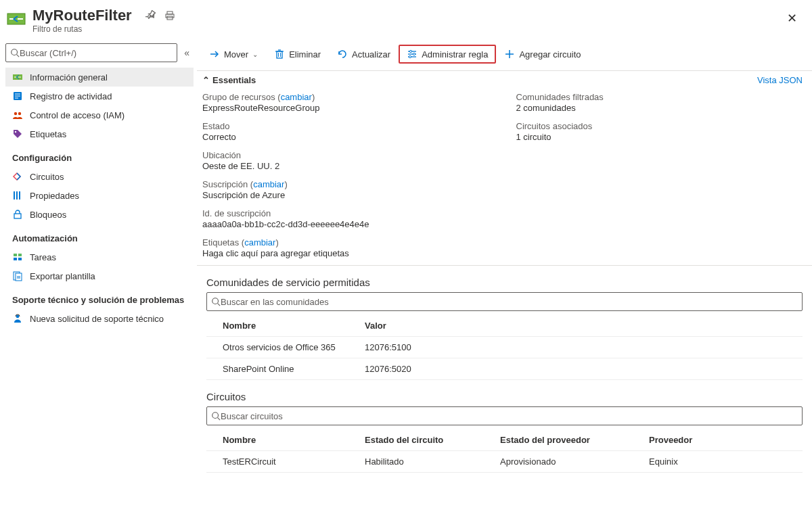 This screenshot has width=812, height=516. What do you see at coordinates (406, 19) in the screenshot?
I see `blade-header: MyRouteFilter Filtro de rutas ✕` at bounding box center [406, 19].